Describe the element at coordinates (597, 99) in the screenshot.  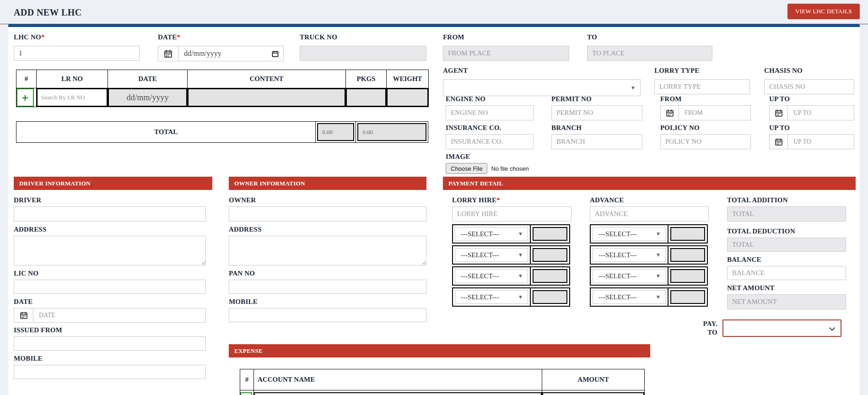
I see `permit-no-label: PERMIT NO` at that location.